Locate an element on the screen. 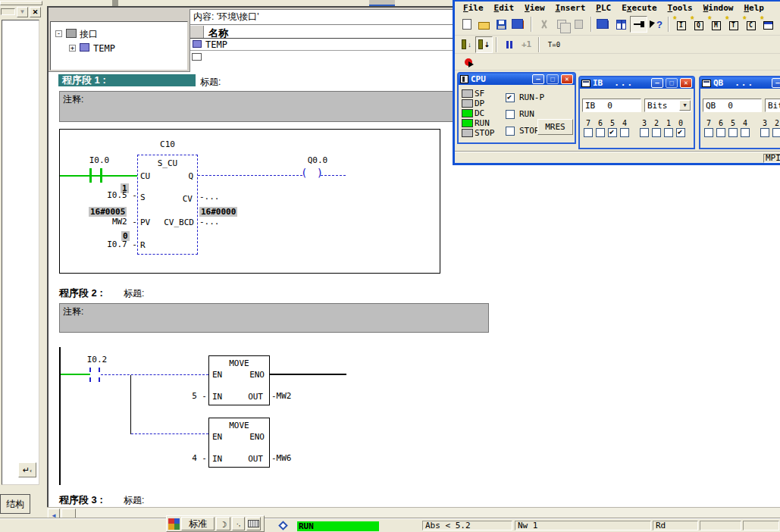 The width and height of the screenshot is (780, 532). open-layout-button is located at coordinates (518, 24).